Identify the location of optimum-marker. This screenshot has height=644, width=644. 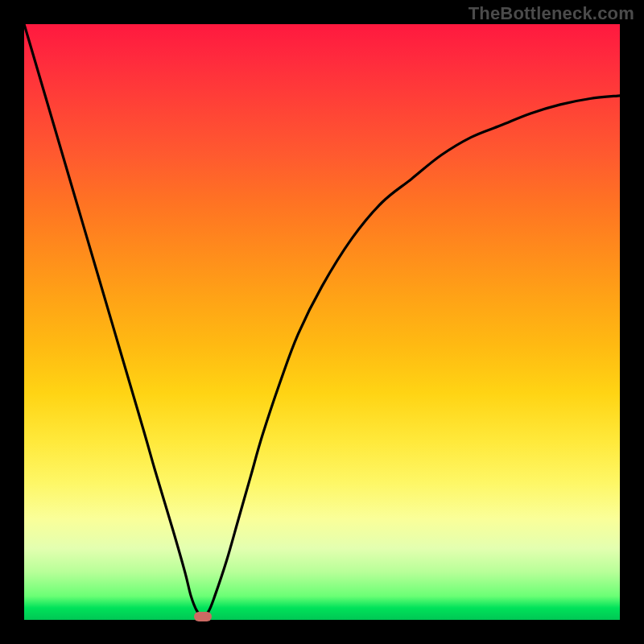
(203, 617).